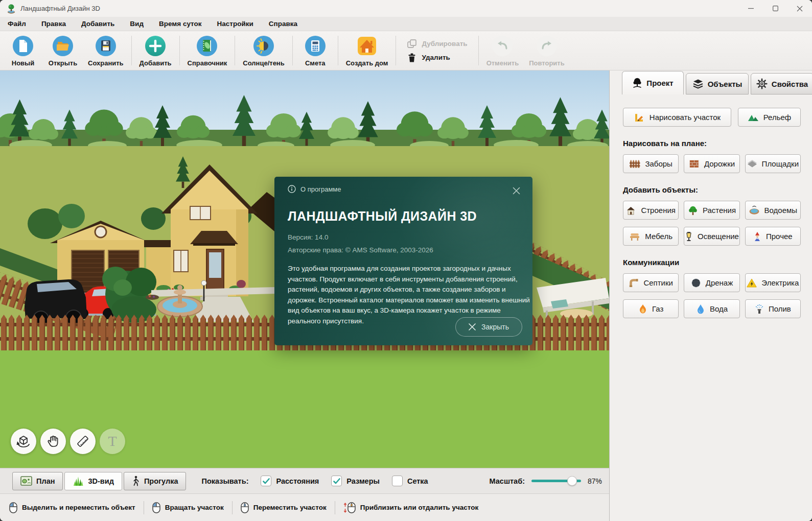  I want to click on mouse-scroll-zoom-icon, so click(350, 508).